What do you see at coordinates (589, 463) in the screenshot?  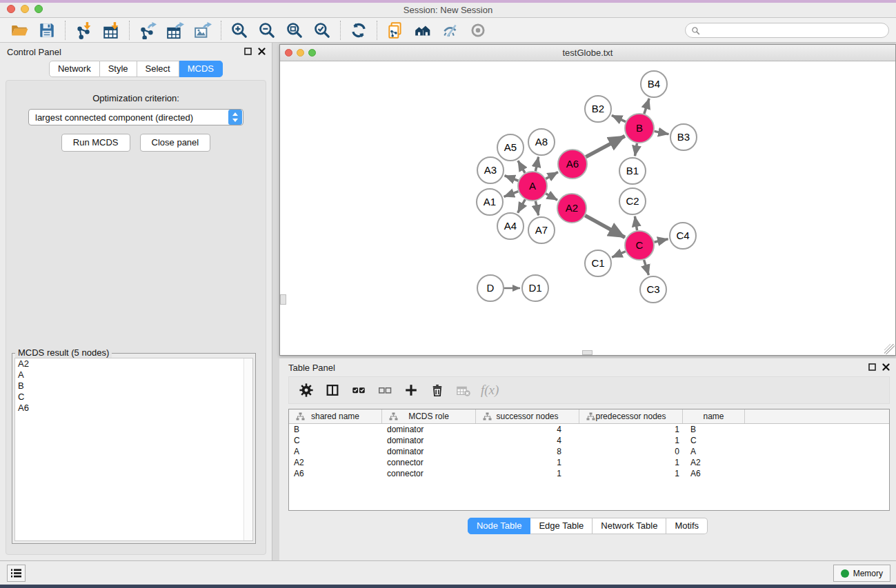 I see `table-row: A2connector11A2` at bounding box center [589, 463].